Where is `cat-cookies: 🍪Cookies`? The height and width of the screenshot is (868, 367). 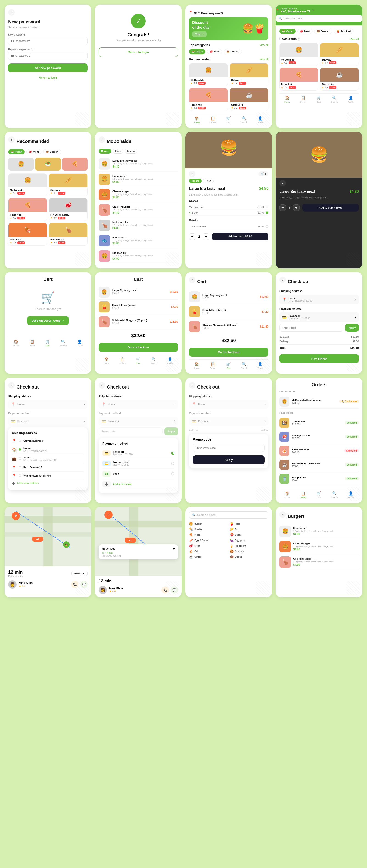
cat-cookies: 🍪Cookies is located at coordinates (249, 551).